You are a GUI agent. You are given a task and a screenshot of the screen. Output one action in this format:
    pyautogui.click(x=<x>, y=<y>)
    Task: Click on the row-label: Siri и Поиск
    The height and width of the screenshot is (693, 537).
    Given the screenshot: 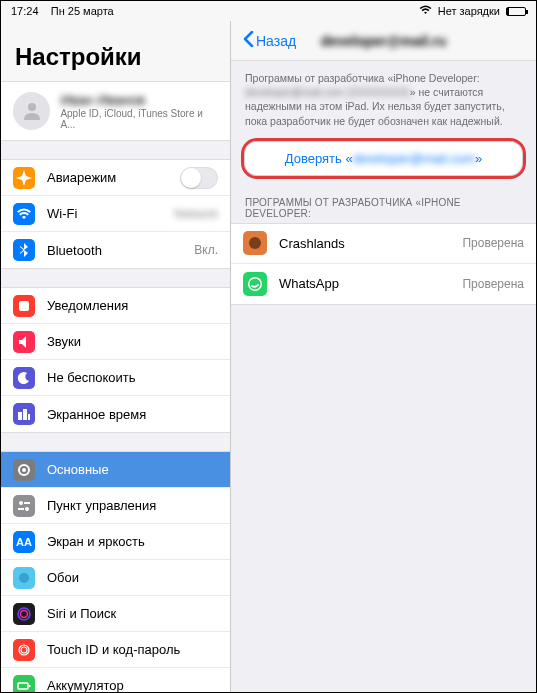 What is the action you would take?
    pyautogui.click(x=82, y=614)
    